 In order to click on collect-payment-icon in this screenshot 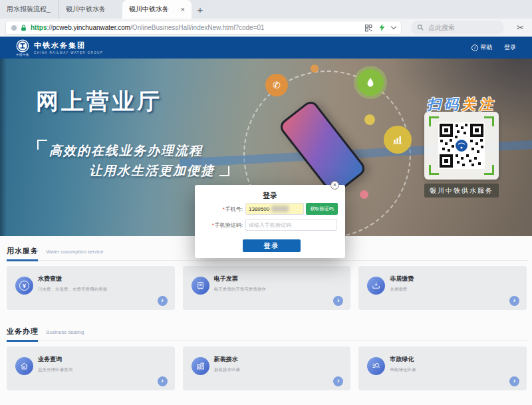, I will do `click(376, 286)`.